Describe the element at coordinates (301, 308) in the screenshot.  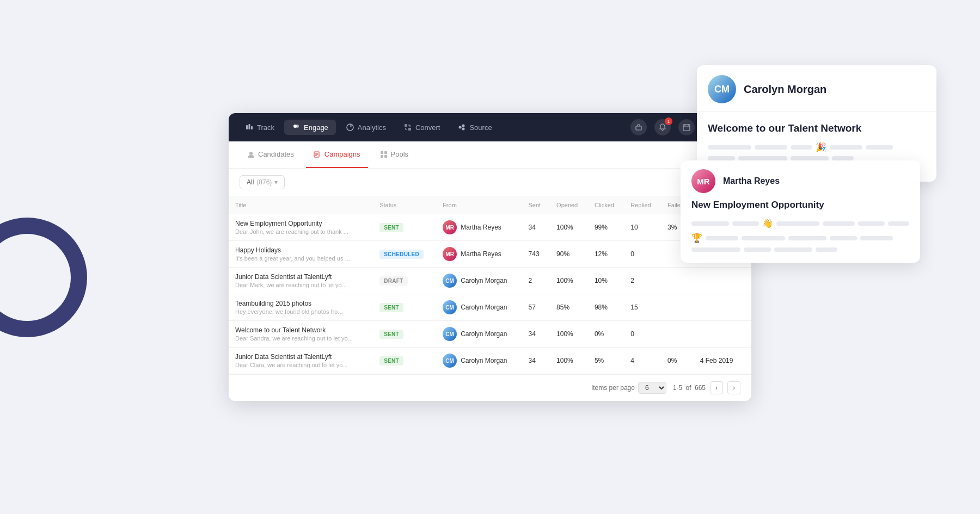
I see `cell-title: Teambuilding 2015 photos Hey everyone, w…` at that location.